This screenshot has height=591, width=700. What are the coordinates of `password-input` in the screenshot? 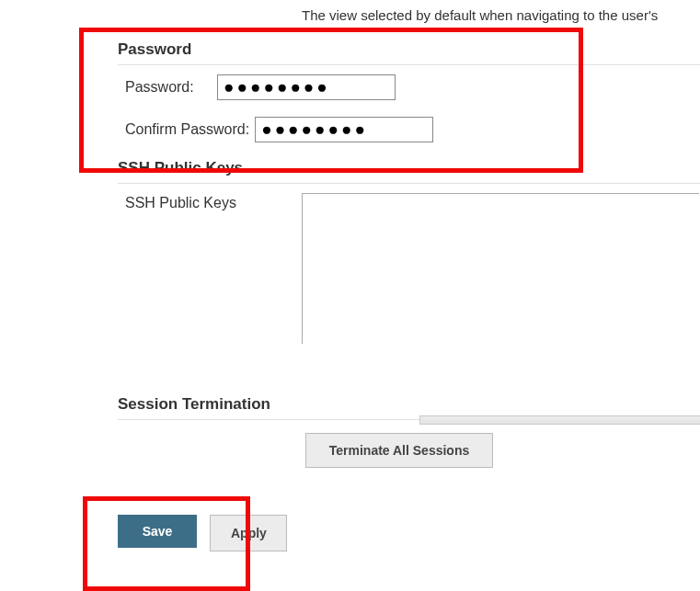 It's located at (306, 87).